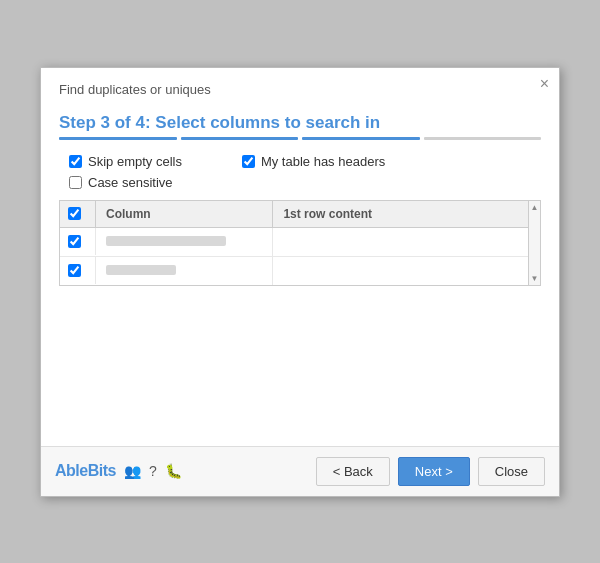 Image resolution: width=600 pixels, height=563 pixels. I want to click on back-button: < Back, so click(353, 472).